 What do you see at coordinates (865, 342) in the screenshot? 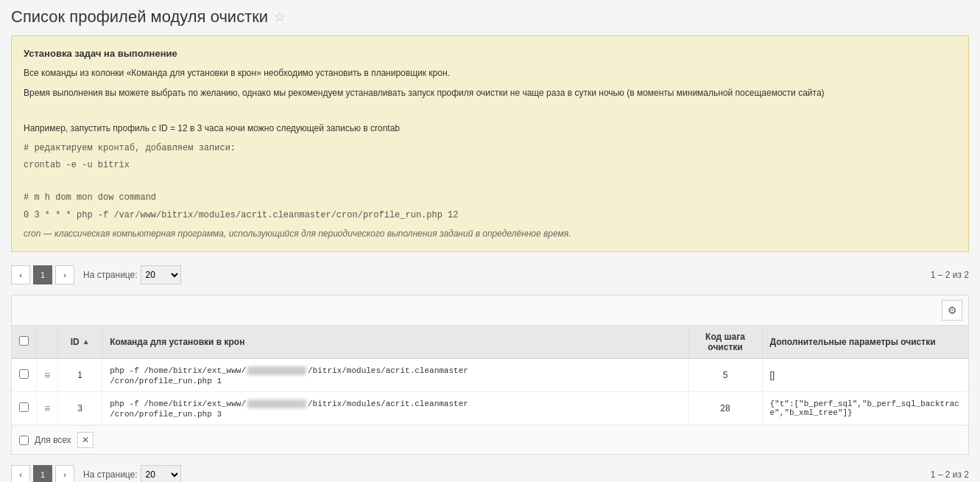
I see `th-params: Дополнительные параметры очистки` at bounding box center [865, 342].